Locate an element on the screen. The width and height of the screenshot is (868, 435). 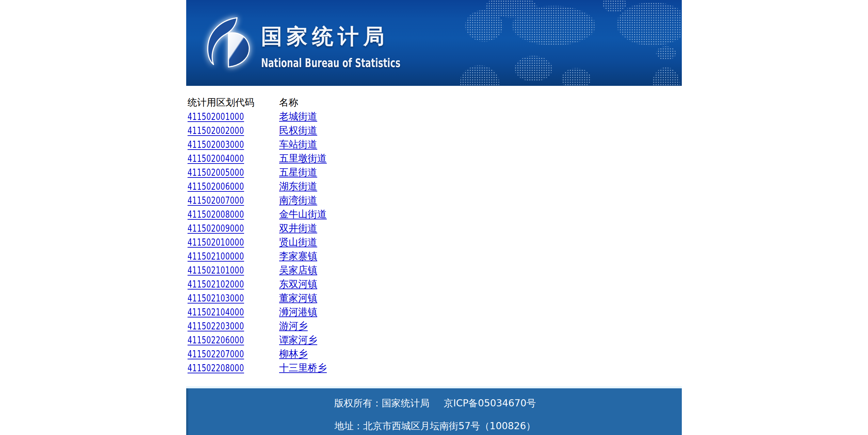
table-row: 411502005000 五星街道 is located at coordinates (257, 172).